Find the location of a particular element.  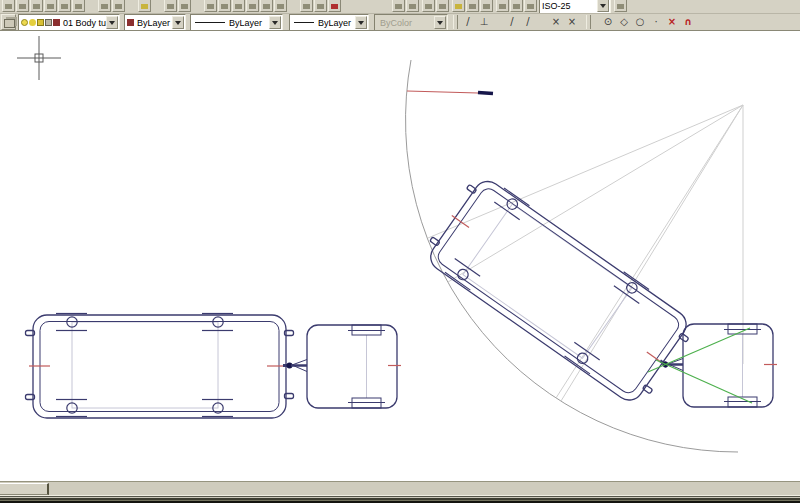

color-control-combo: ByLayer is located at coordinates (155, 22).